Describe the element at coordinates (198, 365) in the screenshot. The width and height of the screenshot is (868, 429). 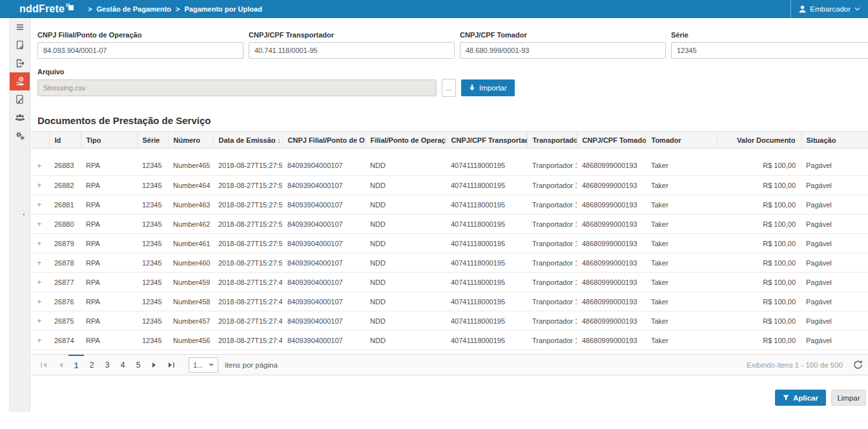
I see `page-size-value: 1...` at that location.